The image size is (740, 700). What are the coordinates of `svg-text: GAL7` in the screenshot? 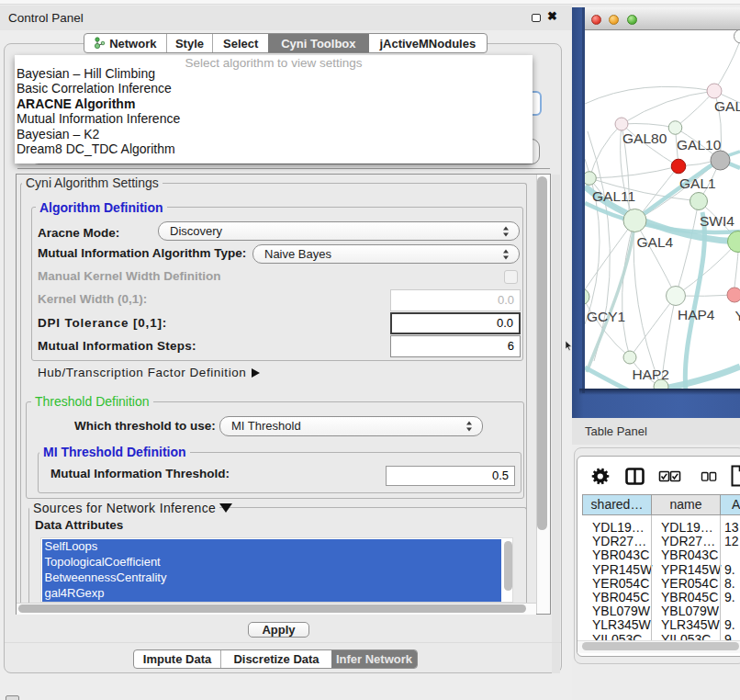 It's located at (727, 107).